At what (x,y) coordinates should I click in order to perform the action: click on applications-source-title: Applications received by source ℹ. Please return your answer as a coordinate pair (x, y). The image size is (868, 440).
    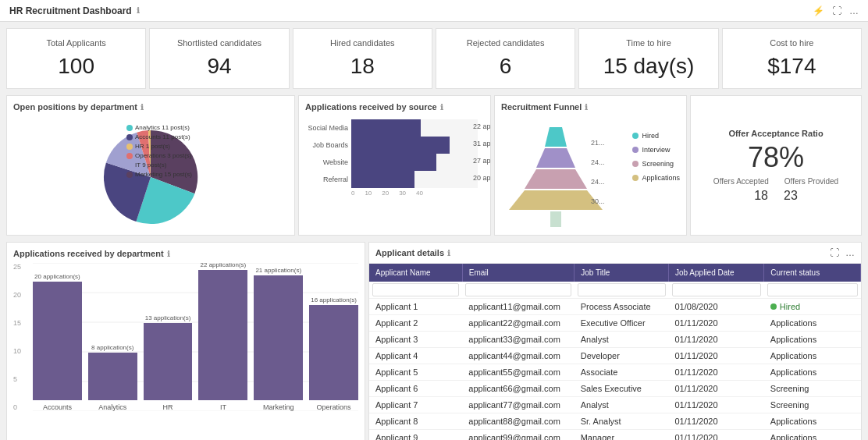
    Looking at the image, I should click on (395, 107).